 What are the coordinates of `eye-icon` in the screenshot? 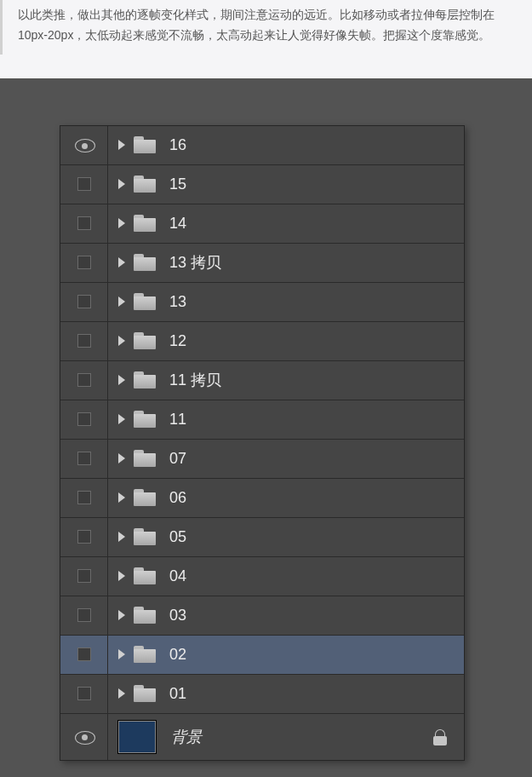 It's located at (84, 737).